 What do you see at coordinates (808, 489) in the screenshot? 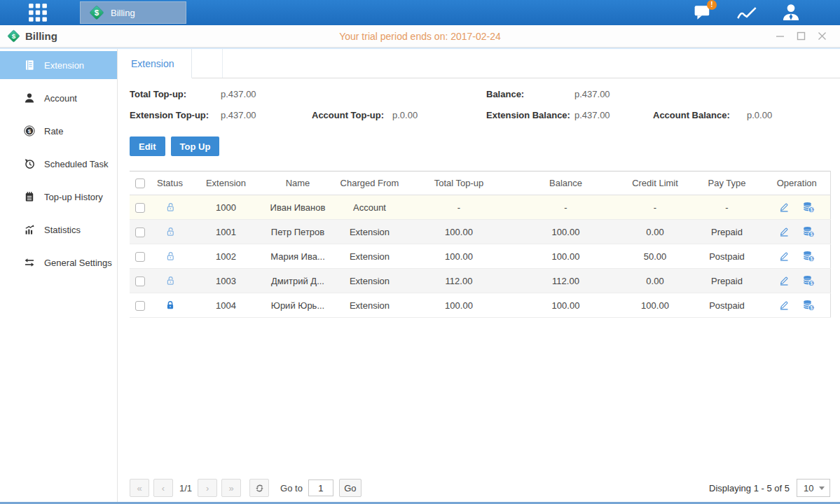
I see `page-size-value: 10` at bounding box center [808, 489].